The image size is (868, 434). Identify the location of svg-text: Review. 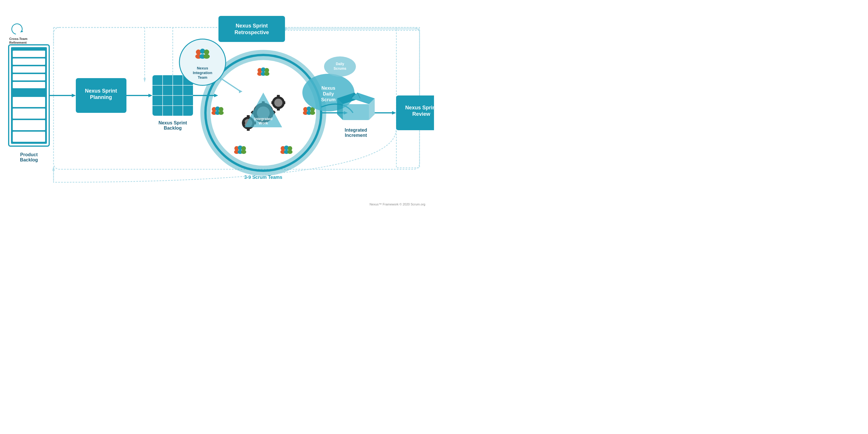
(422, 114).